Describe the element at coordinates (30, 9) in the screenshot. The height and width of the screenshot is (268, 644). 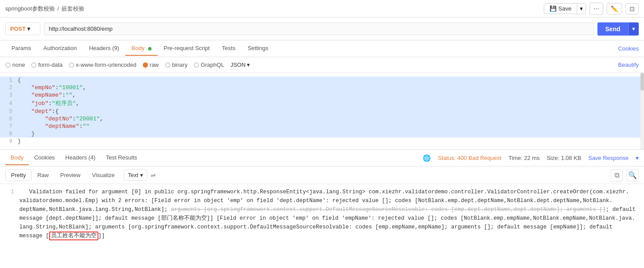
I see `breadcrumb-part1: springboot参数校验` at that location.